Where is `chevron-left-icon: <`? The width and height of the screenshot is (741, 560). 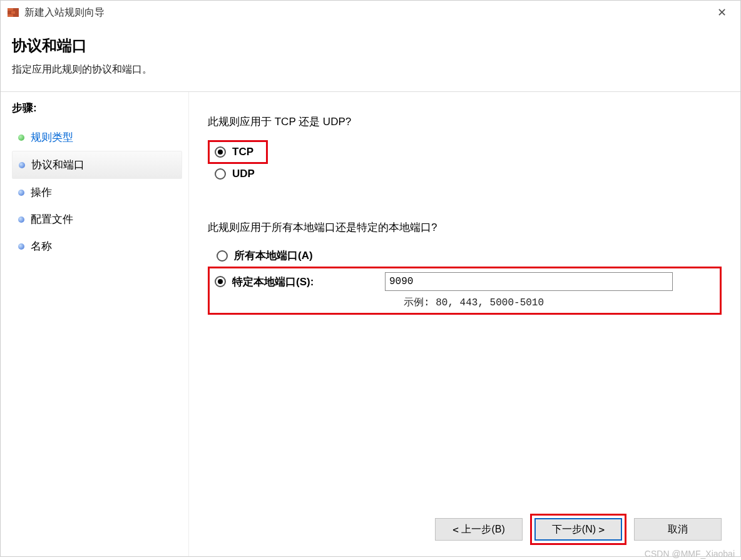 chevron-left-icon: < is located at coordinates (456, 529).